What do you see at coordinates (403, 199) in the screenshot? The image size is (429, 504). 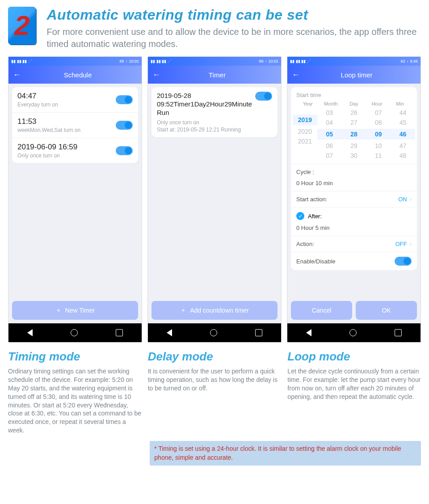 I see `start-action-value: ON` at bounding box center [403, 199].